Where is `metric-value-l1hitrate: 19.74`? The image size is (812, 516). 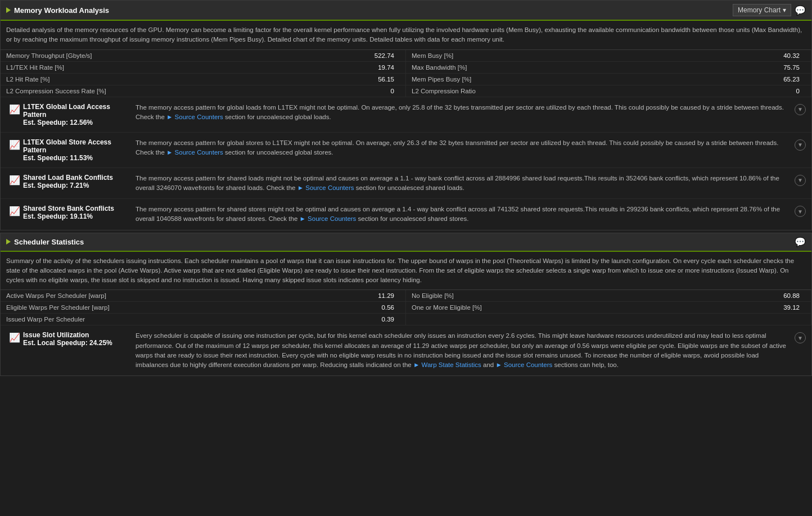
metric-value-l1hitrate: 19.74 is located at coordinates (383, 67).